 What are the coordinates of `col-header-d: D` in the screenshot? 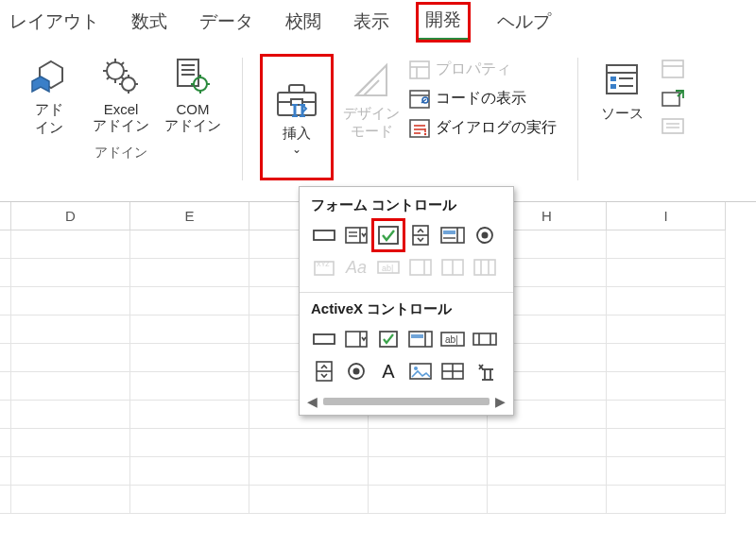 It's located at (71, 216).